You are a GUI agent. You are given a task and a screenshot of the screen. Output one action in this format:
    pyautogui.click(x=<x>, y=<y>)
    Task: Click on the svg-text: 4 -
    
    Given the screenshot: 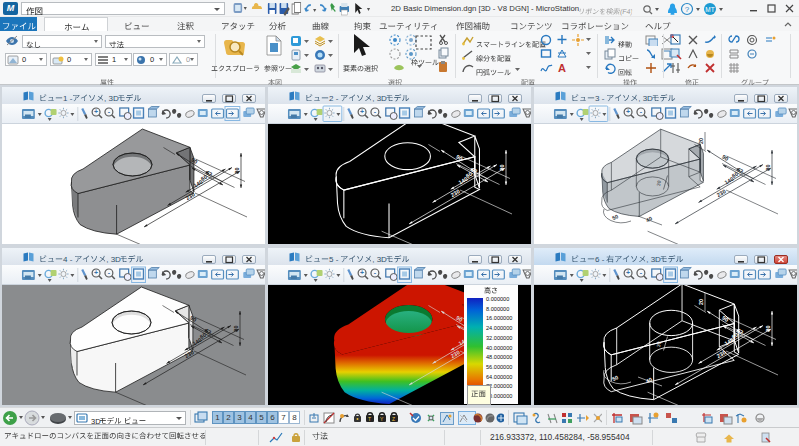 What is the action you would take?
    pyautogui.click(x=68, y=260)
    